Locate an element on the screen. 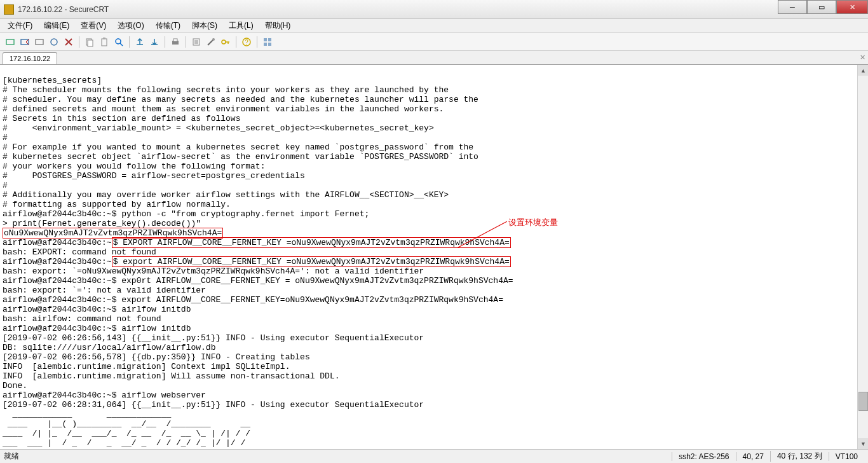  paste-icon is located at coordinates (104, 42).